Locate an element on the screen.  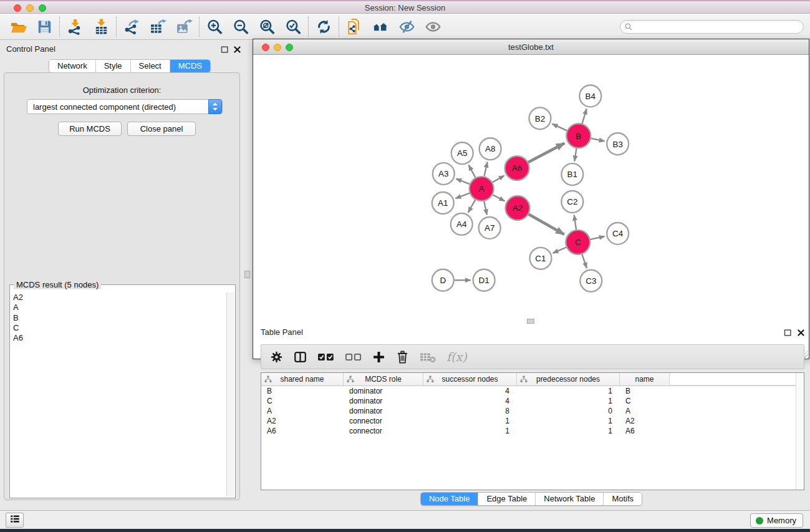
zoom-fit-icon is located at coordinates (267, 27).